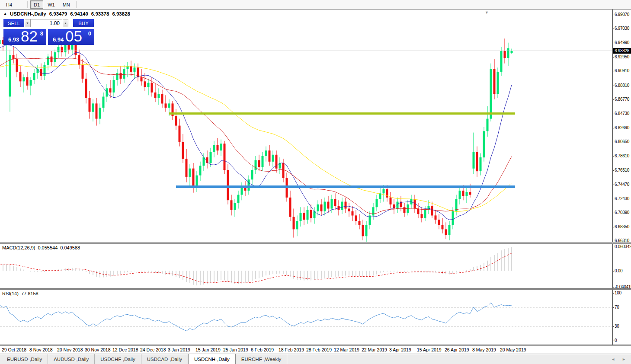 This screenshot has width=631, height=364. I want to click on one-click-trade-panel: SELL ▼ 1.00 ▲ BUY 6.93 82 8 6.94 05, so click(50, 32).